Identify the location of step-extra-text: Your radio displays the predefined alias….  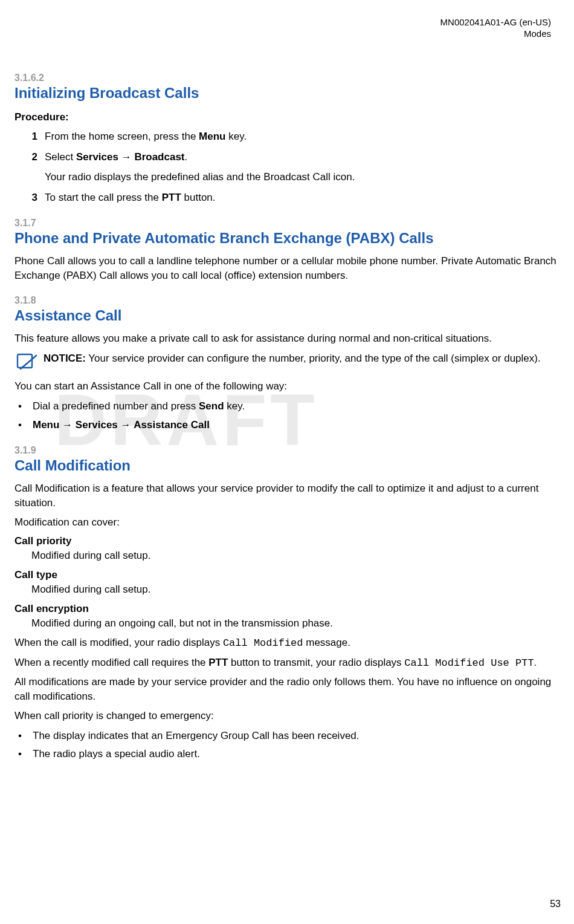
(302, 178).